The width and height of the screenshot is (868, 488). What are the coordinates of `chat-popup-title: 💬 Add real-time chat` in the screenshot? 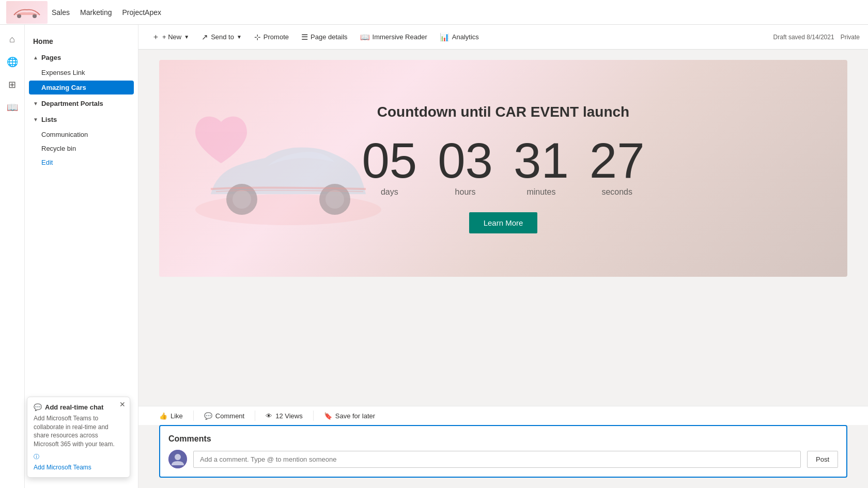 It's located at (79, 407).